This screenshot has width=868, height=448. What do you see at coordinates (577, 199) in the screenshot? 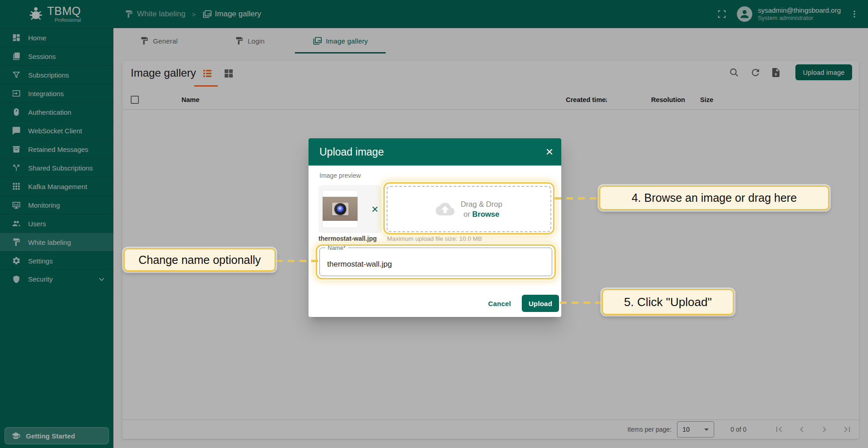
I see `callout-connector-browse` at bounding box center [577, 199].